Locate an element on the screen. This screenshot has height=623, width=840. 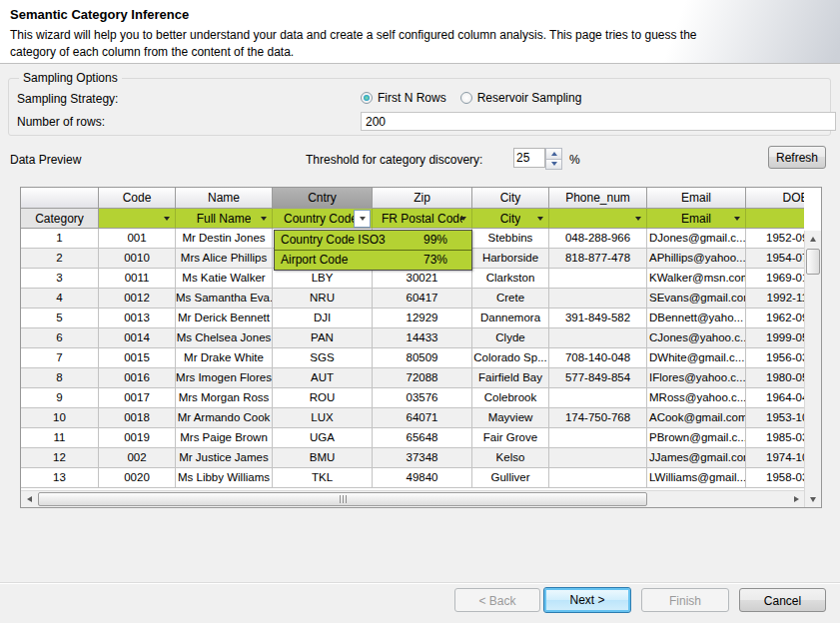
radio-selected-icon is located at coordinates (367, 98).